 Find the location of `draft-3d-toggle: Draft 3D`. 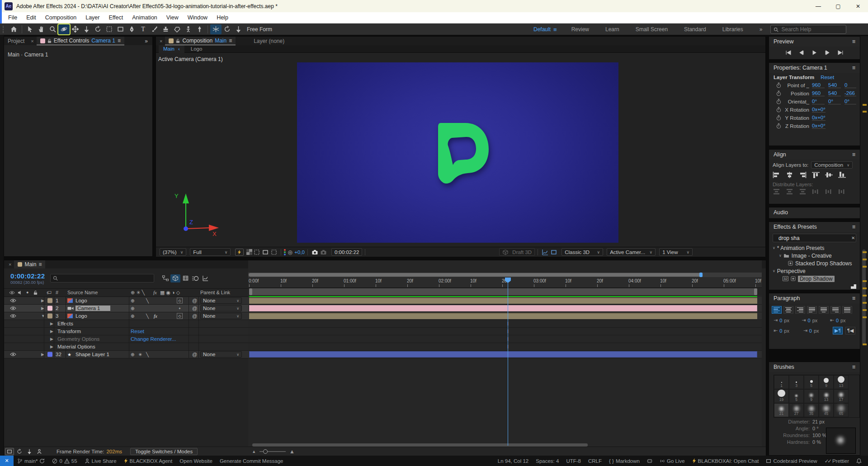

draft-3d-toggle: Draft 3D is located at coordinates (517, 252).